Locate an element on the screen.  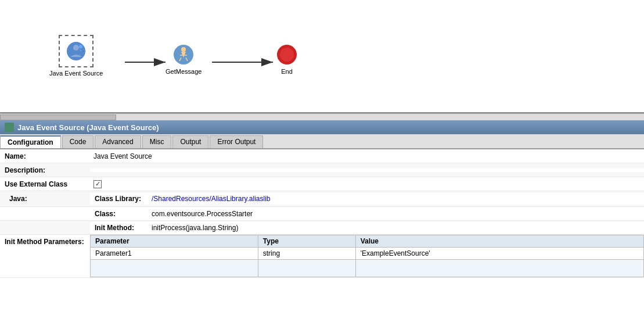
params-col-parameter: Parameter is located at coordinates (174, 242).